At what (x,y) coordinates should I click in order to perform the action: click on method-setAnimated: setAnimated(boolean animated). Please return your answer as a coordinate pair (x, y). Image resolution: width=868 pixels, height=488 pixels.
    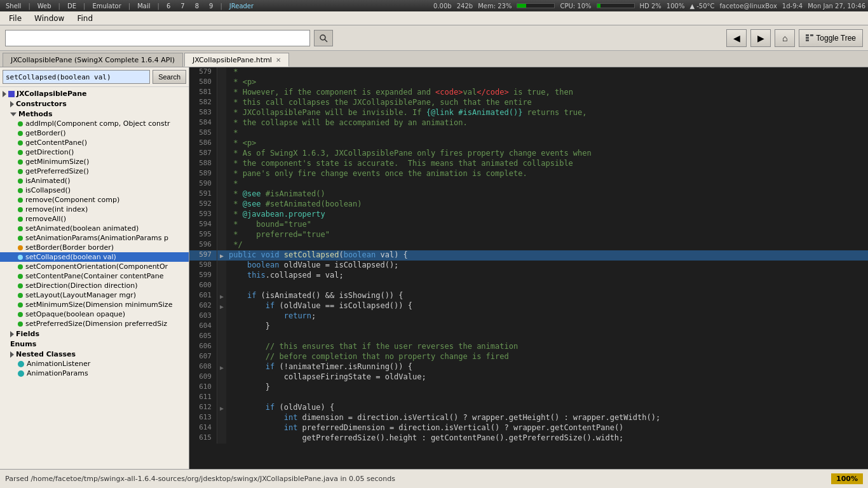
    Looking at the image, I should click on (94, 229).